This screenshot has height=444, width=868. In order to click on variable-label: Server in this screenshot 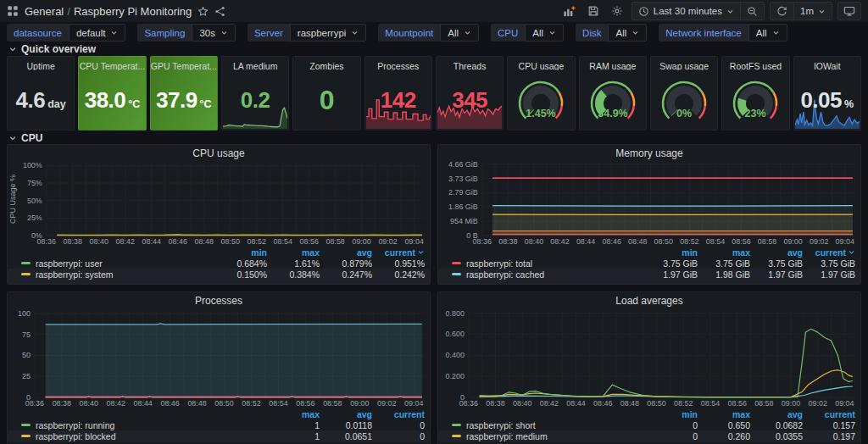, I will do `click(269, 32)`.